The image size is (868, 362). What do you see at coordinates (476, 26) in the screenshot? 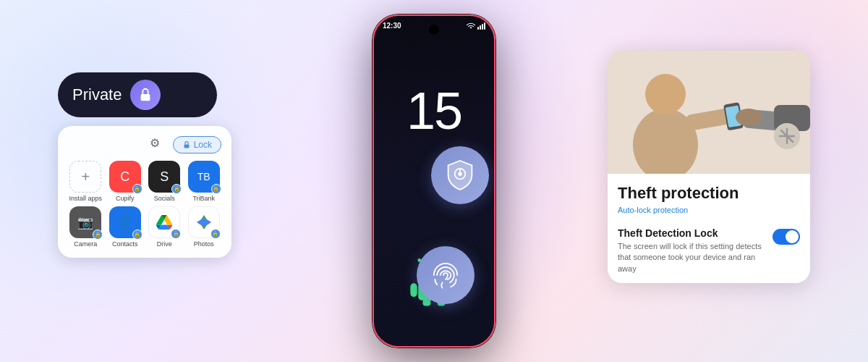
I see `status-icons` at bounding box center [476, 26].